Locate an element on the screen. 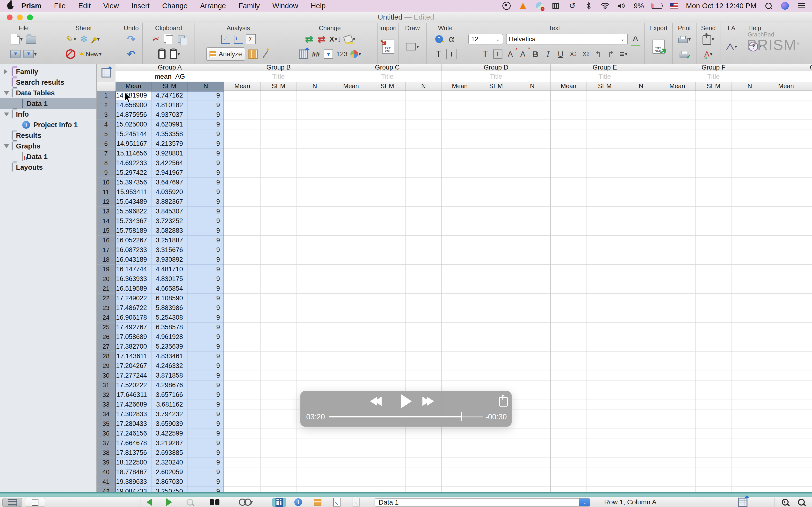  data-cell: 3.582883 is located at coordinates (170, 231).